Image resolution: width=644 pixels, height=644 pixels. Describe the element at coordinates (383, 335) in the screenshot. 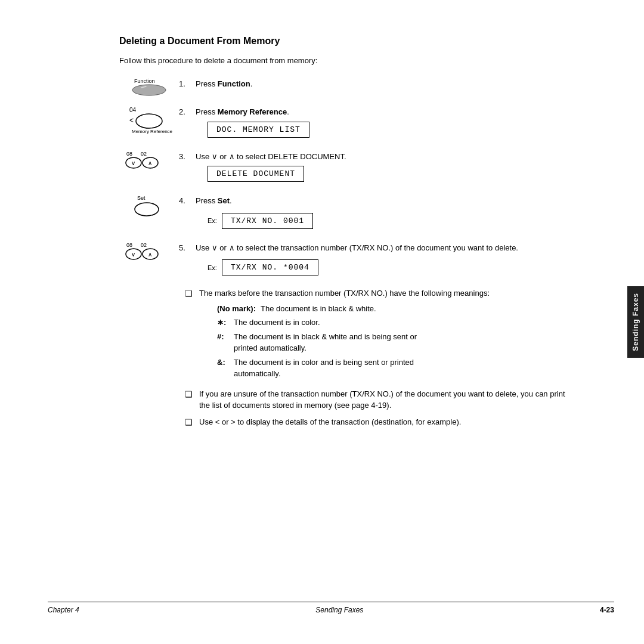

I see `note-1-text: The marks before the transaction number …` at that location.